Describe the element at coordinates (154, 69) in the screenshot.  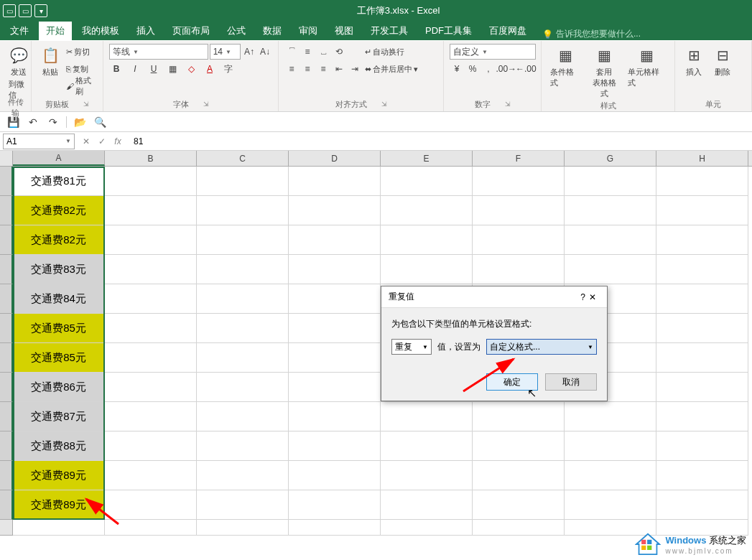
I see `underline-button: U` at that location.